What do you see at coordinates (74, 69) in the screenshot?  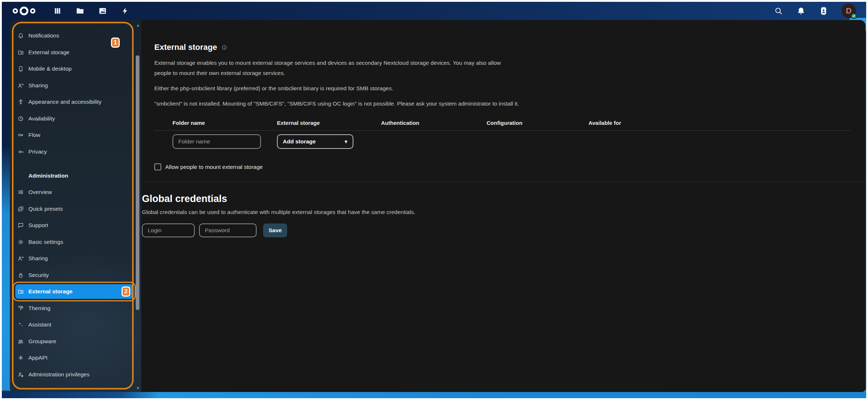 I see `sidebar-item-mobile-desktop: Mobile & desktop` at bounding box center [74, 69].